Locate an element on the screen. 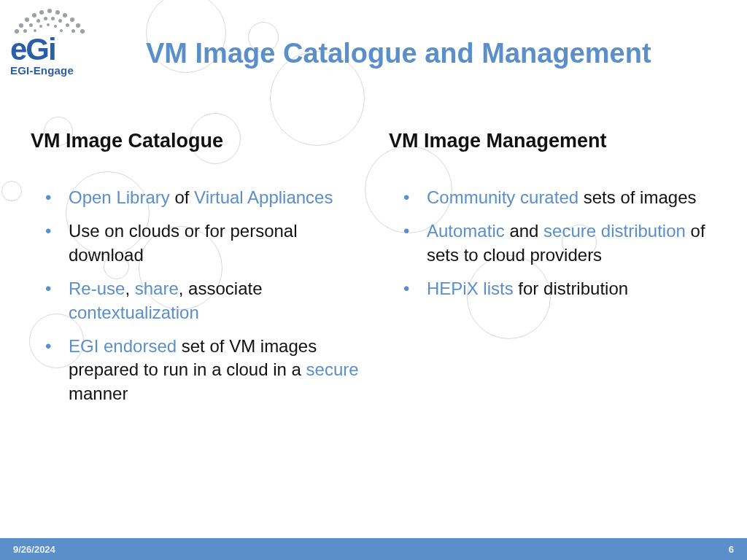 The width and height of the screenshot is (747, 560). list-item: EGI endorsed set of VM images prepared t… is located at coordinates (210, 370).